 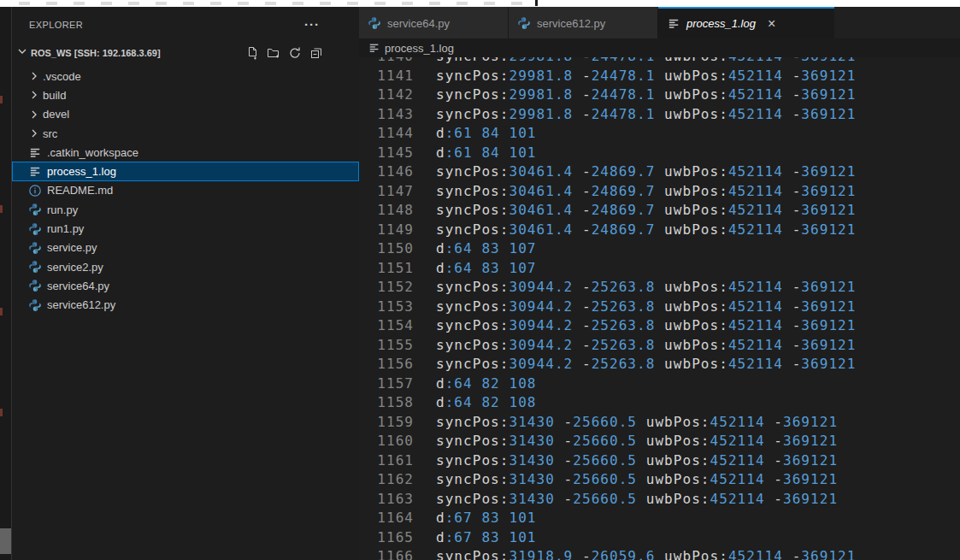 I want to click on activity-bar-sliver, so click(x=6, y=284).